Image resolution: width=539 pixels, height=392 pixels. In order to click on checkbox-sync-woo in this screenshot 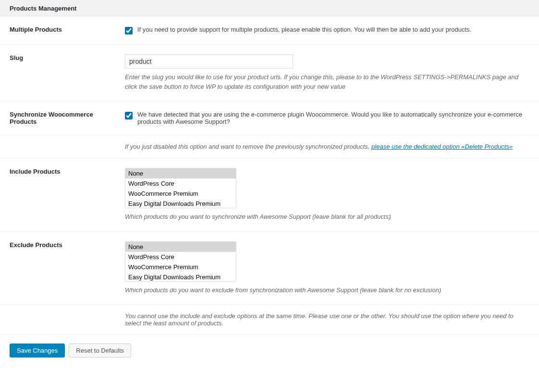, I will do `click(129, 116)`.